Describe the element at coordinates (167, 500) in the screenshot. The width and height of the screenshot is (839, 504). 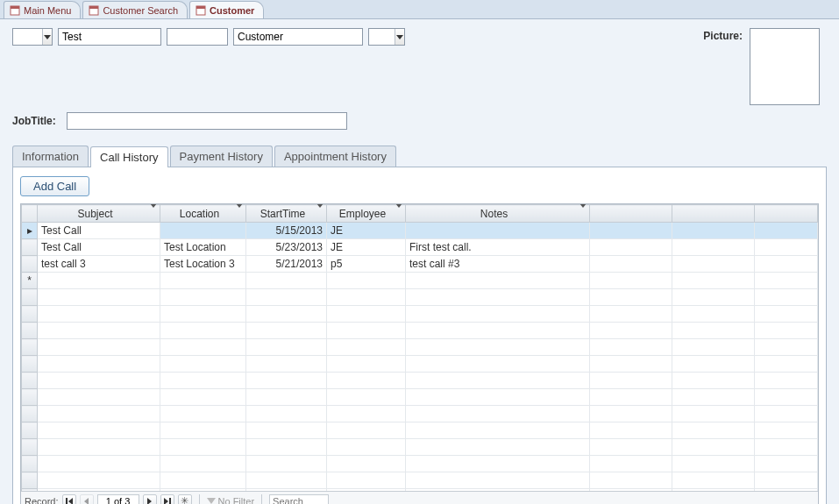
I see `nav-last-button` at that location.